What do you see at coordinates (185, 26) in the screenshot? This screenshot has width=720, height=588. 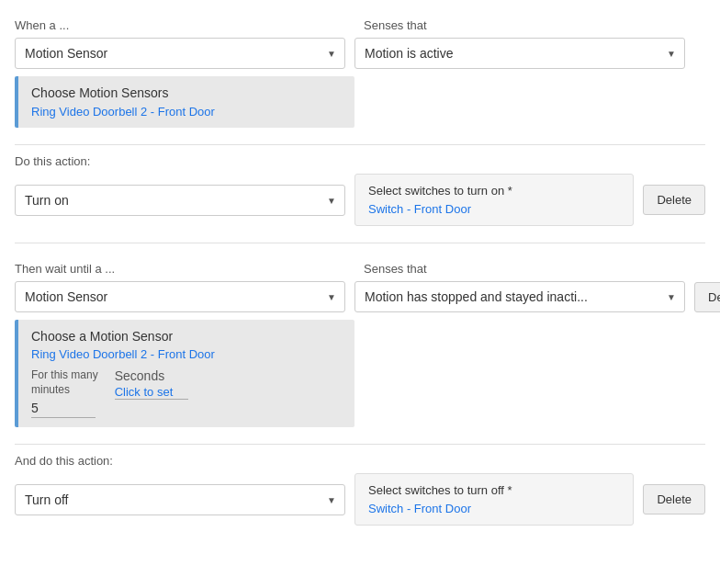 I see `when-label: When a ...` at bounding box center [185, 26].